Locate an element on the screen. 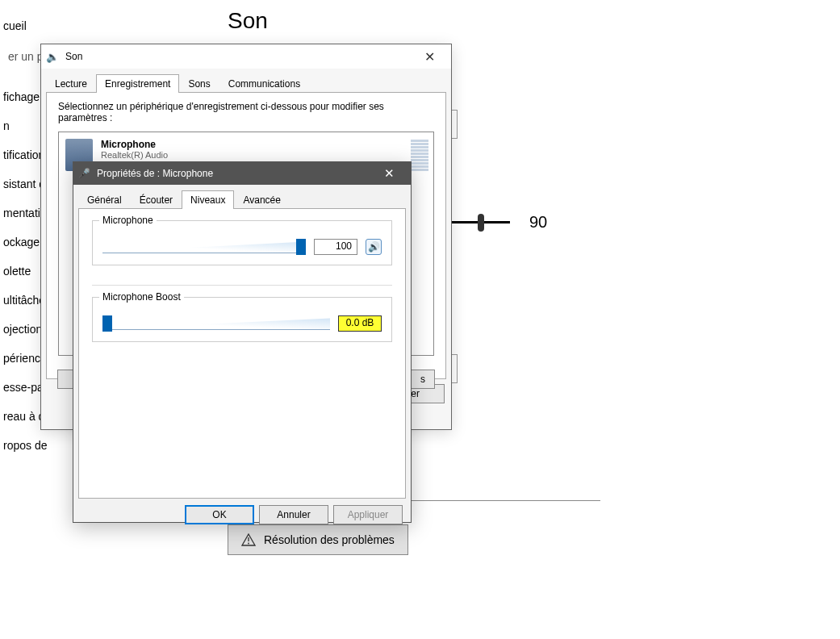 This screenshot has width=840, height=639. microphone-icon: 🎤 is located at coordinates (84, 173).